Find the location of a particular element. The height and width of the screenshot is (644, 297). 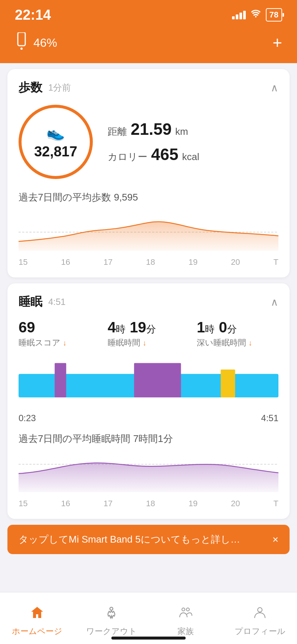

wifi-icon is located at coordinates (256, 15).